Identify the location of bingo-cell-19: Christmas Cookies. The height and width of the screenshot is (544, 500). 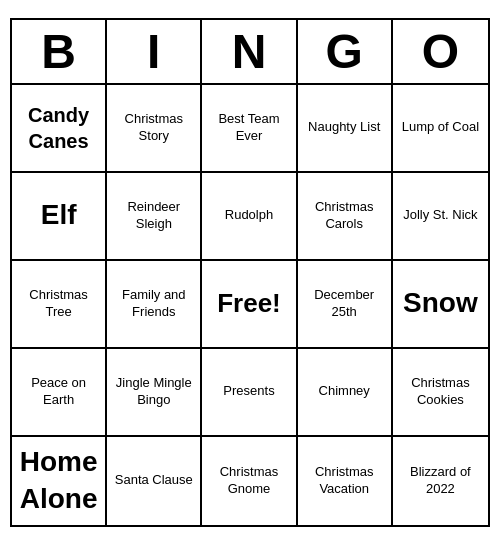
(440, 393).